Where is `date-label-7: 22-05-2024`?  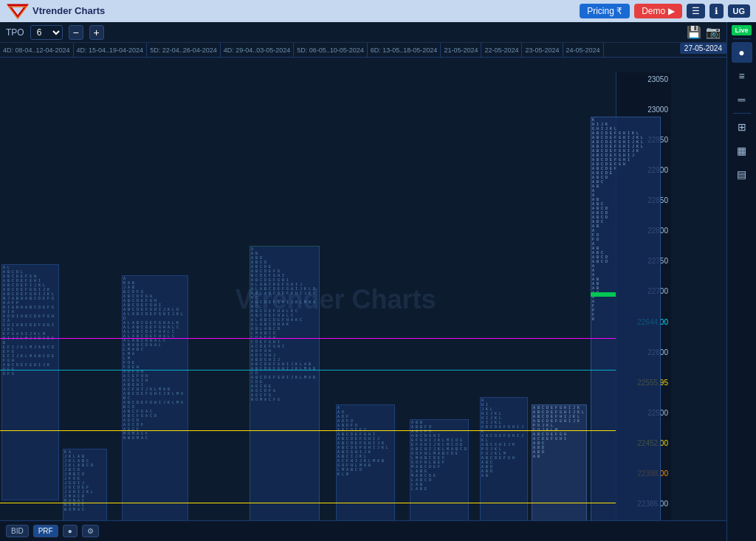
date-label-7: 22-05-2024 is located at coordinates (502, 50).